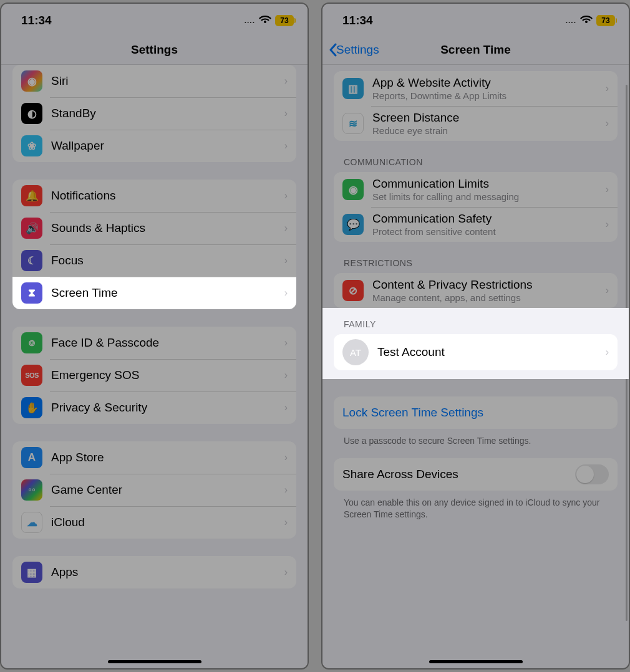 The height and width of the screenshot is (672, 630). Describe the element at coordinates (155, 490) in the screenshot. I see `settings-group: A App Store › ◦◦ Game Center › ☁ iCloud …` at that location.